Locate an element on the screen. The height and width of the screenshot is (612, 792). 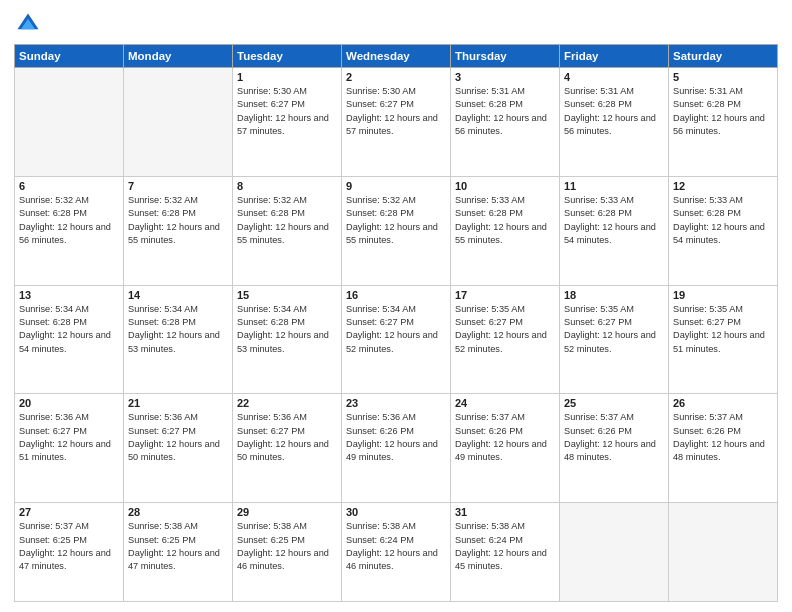
day-number: 28 is located at coordinates (178, 512).